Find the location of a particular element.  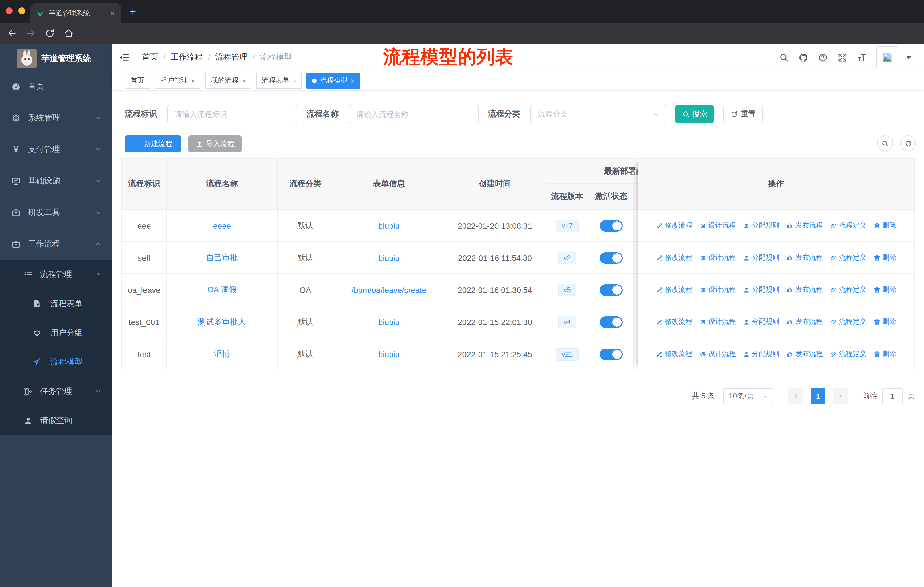

tag-my-process: 我的流程× is located at coordinates (228, 81).